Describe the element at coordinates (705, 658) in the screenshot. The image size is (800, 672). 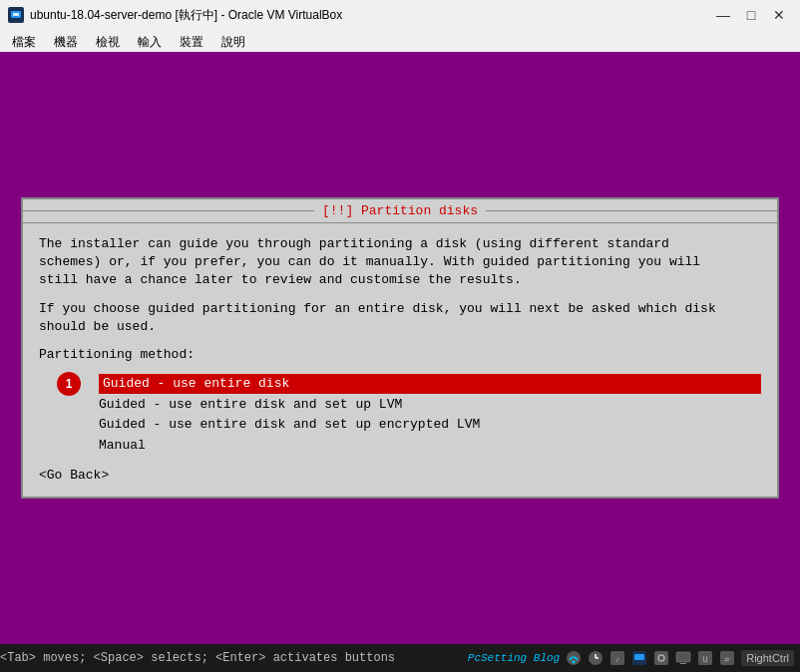
I see `usb-icon: U` at that location.